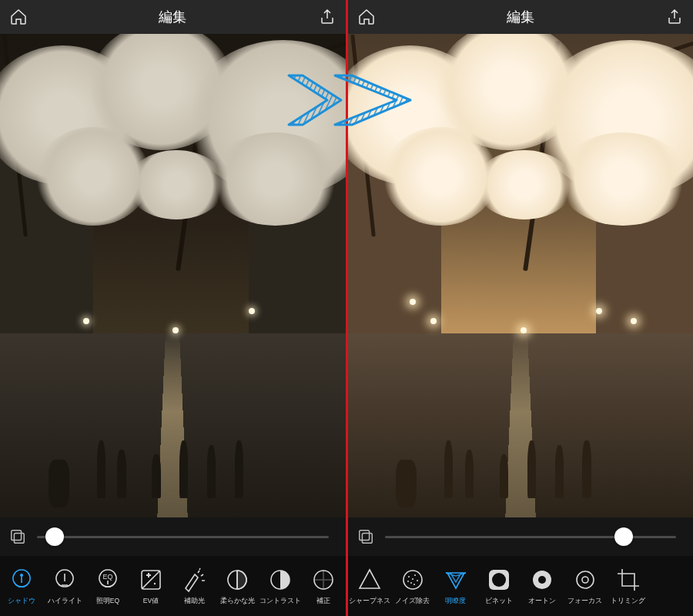 The image size is (693, 616). What do you see at coordinates (323, 601) in the screenshot?
I see `tool-label: 補正` at bounding box center [323, 601].